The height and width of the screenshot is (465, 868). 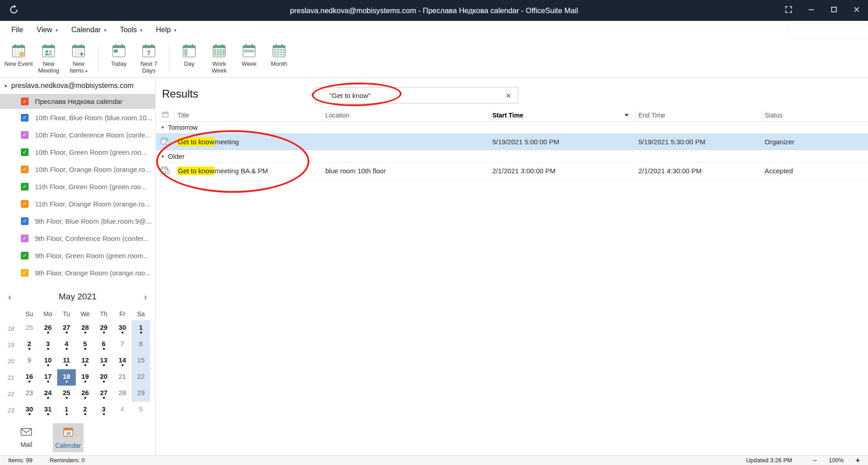 I want to click on toolbar-work-week-button: Work Week, so click(x=219, y=58).